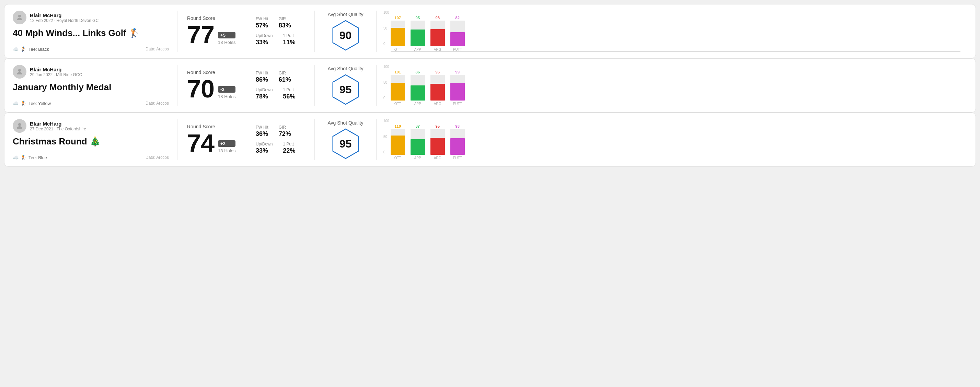  I want to click on stats-row-top: FW Hit 86% GIR 61%, so click(280, 77).